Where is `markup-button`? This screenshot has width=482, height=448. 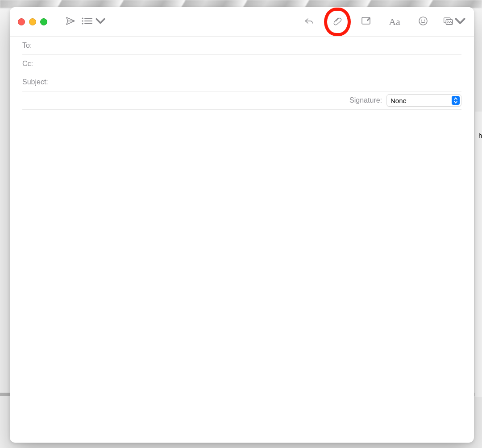
markup-button is located at coordinates (366, 22).